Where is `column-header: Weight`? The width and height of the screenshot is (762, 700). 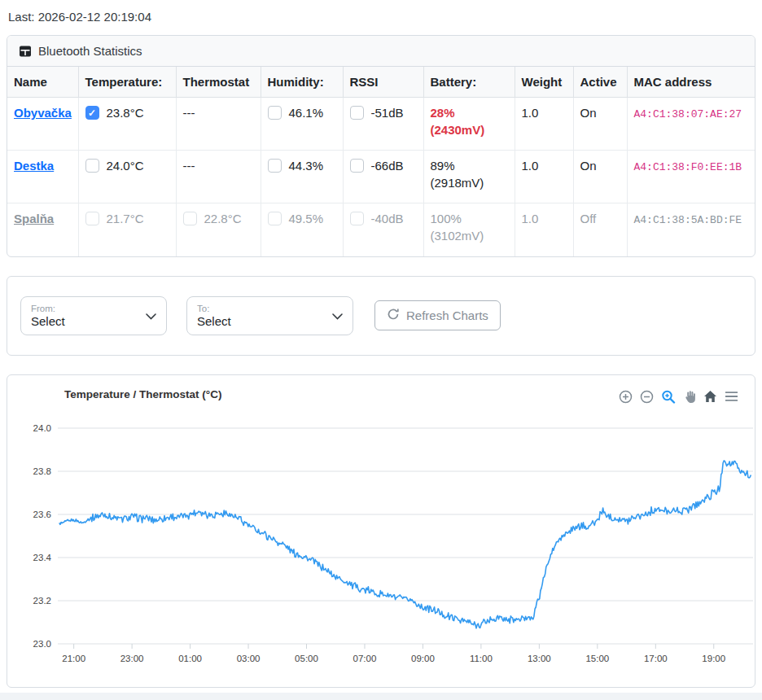
column-header: Weight is located at coordinates (544, 82).